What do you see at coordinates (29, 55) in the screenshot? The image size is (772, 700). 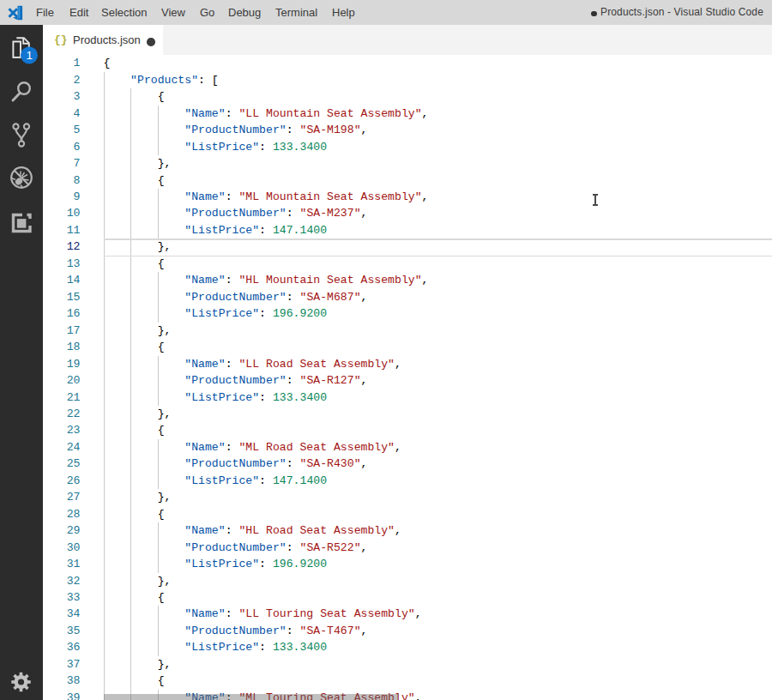 I see `svg-text: 1` at bounding box center [29, 55].